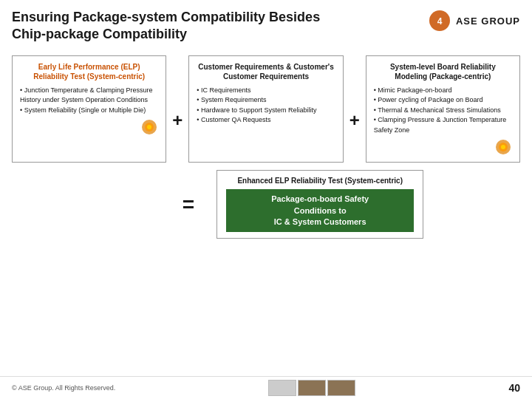 The image size is (532, 399). What do you see at coordinates (443, 126) in the screenshot?
I see `list-item: Clamping Pressure & Junction Temperature…` at bounding box center [443, 126].